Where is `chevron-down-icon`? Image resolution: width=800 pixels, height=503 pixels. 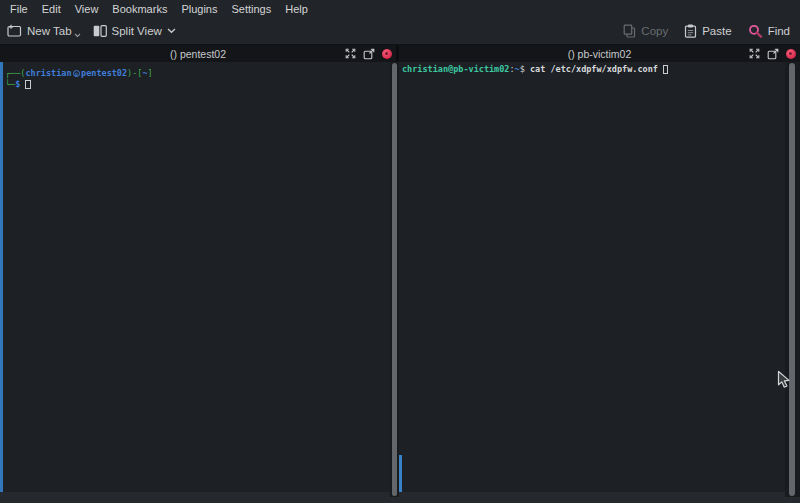 chevron-down-icon is located at coordinates (172, 31).